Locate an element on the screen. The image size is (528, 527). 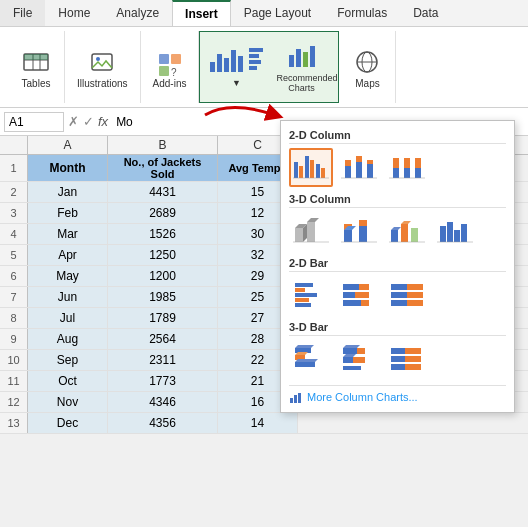
cell-a12: Nov is located at coordinates (68, 402).